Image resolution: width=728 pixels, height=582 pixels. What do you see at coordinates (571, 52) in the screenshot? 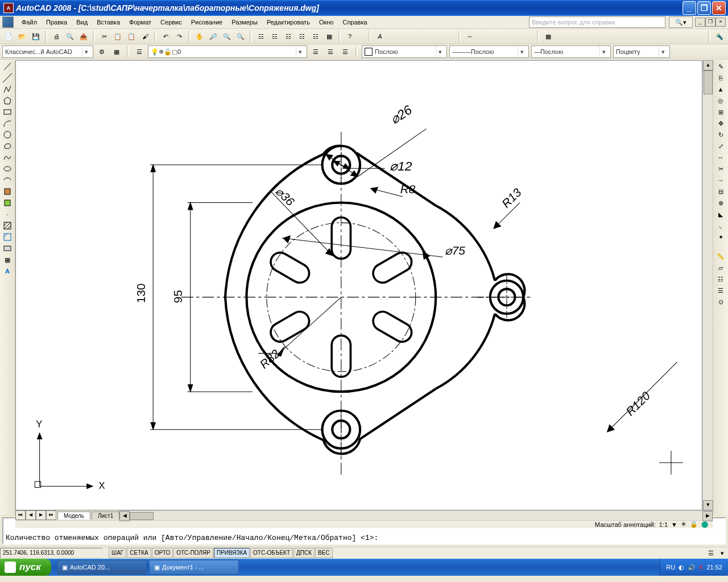
I see `lineweight-combo: — Послою▾` at bounding box center [571, 52].